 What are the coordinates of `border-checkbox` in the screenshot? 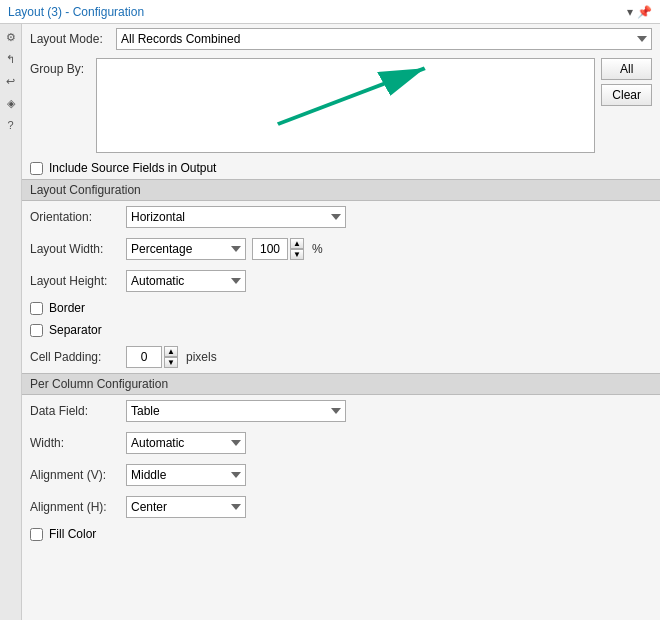 It's located at (36, 308).